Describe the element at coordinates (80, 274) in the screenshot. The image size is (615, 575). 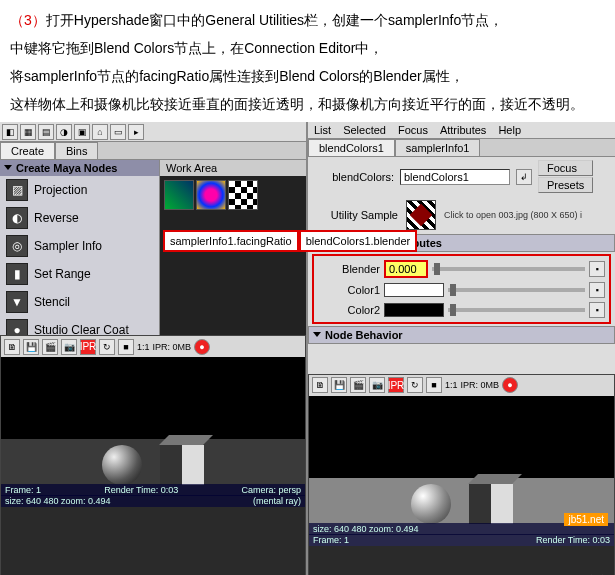
I see `node-set-range: ▮Set Range` at that location.